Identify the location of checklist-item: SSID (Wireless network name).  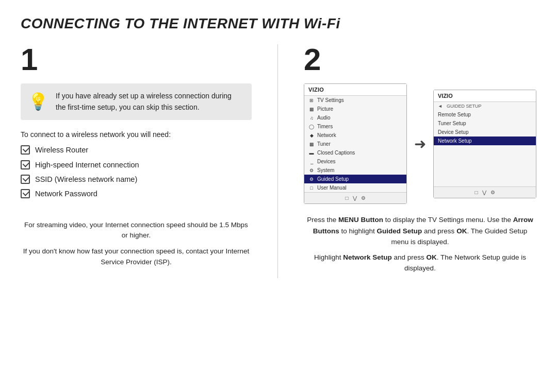
(136, 179).